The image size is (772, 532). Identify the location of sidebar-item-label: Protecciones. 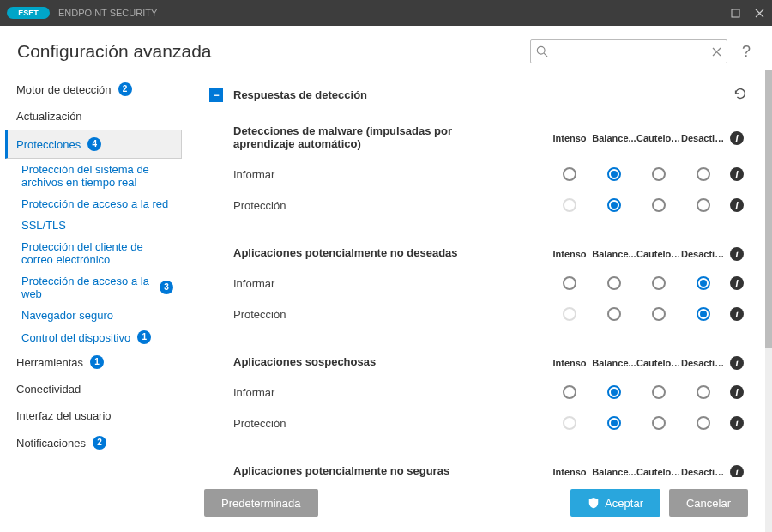
(48, 144).